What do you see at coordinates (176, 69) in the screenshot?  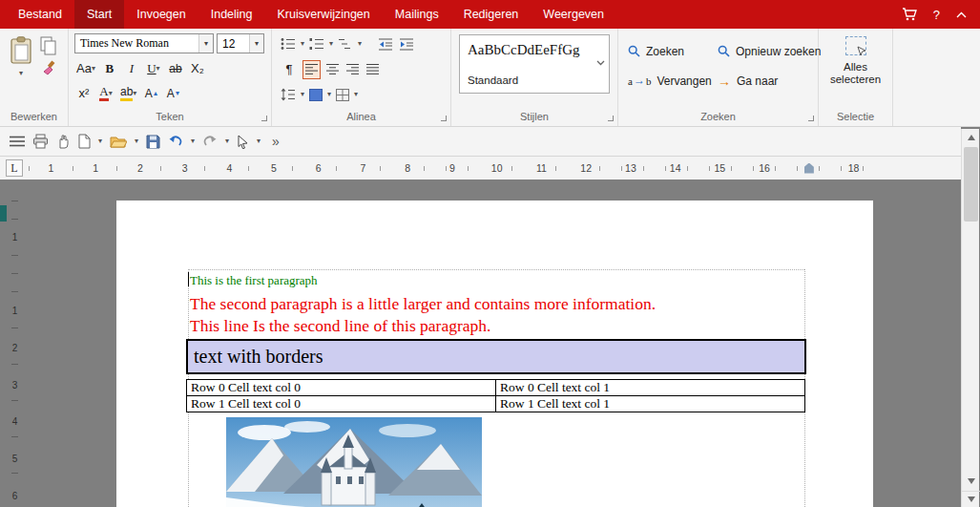 I see `strikethrough-button: ab` at bounding box center [176, 69].